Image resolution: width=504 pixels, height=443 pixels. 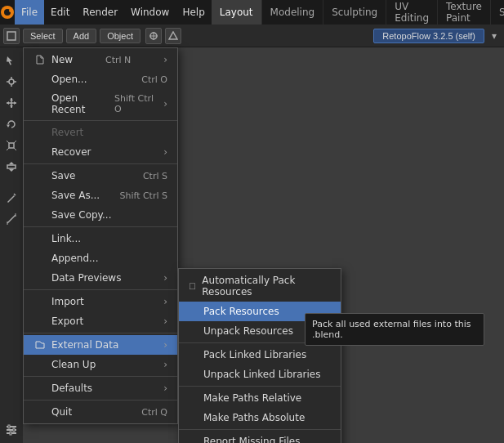 I want to click on auto-pack-checkbox: ☐, so click(x=194, y=286).